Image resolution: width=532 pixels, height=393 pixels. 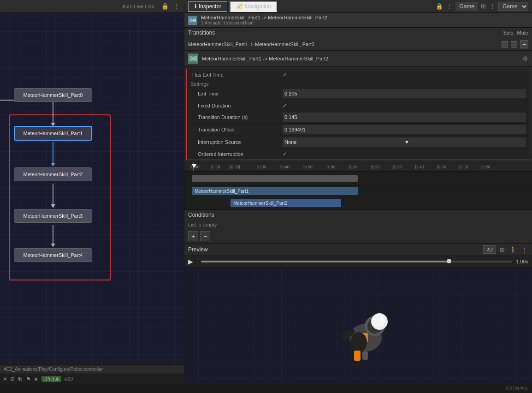 What do you see at coordinates (191, 262) in the screenshot?
I see `preview-play-btn: ▶` at bounding box center [191, 262].